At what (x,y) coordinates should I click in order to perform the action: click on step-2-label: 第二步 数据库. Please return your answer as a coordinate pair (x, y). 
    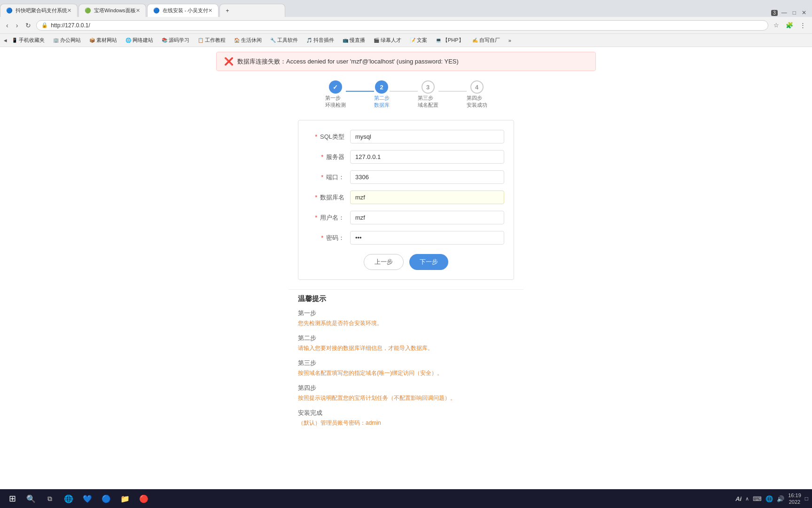
    Looking at the image, I should click on (382, 102).